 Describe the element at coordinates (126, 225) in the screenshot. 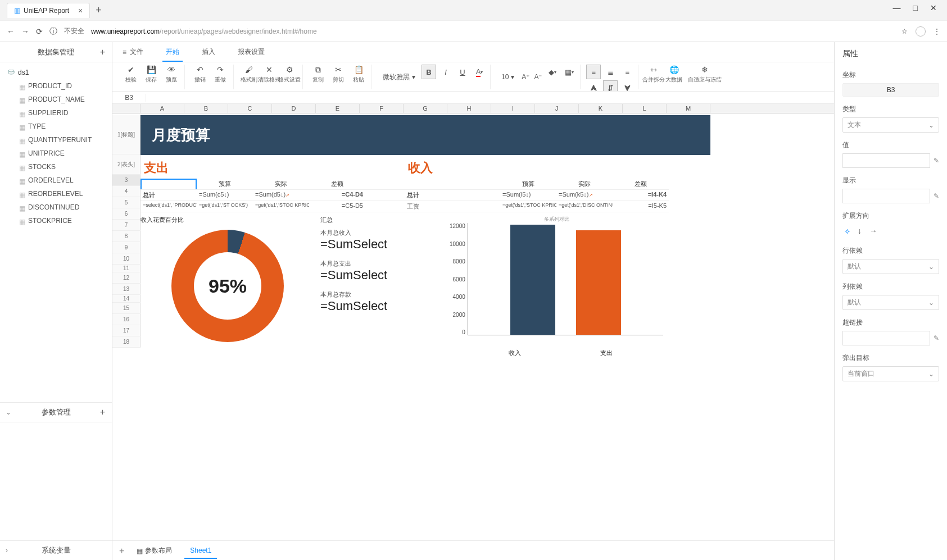

I see `row-header: 7` at that location.